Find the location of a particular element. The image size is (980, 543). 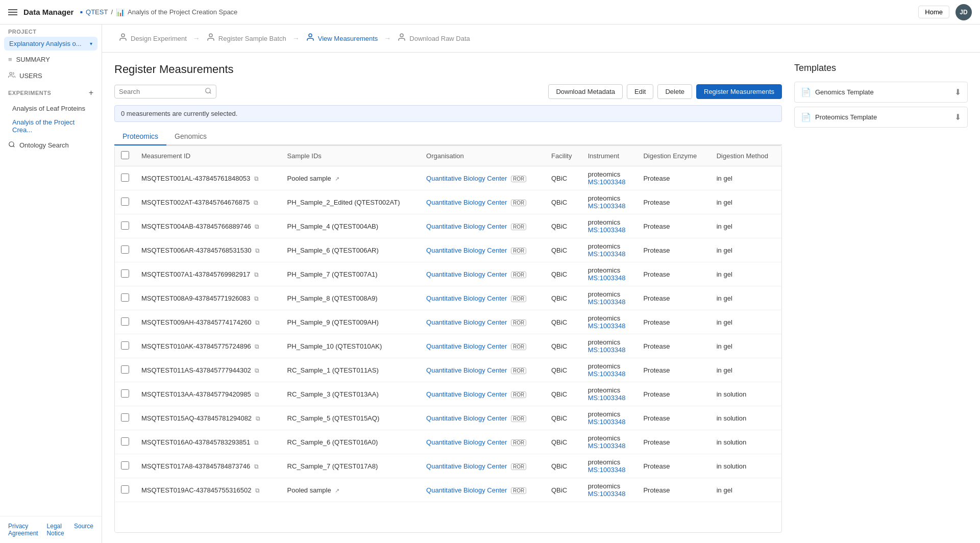

copy-icon-1: ⧉ is located at coordinates (256, 203).